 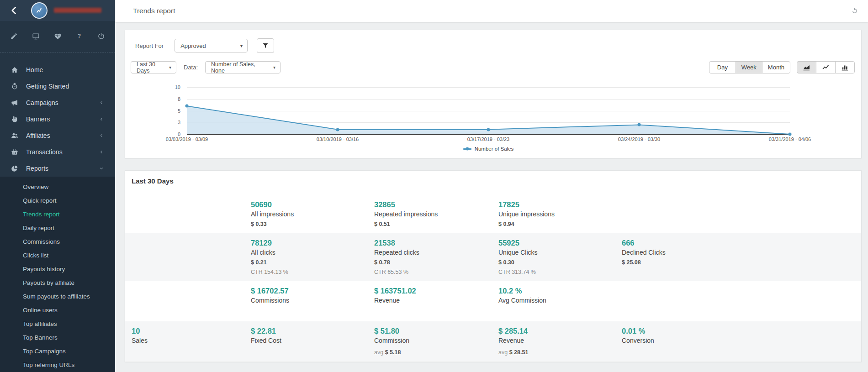 I want to click on sidebar-subitem-commissions: Commissions, so click(x=58, y=242).